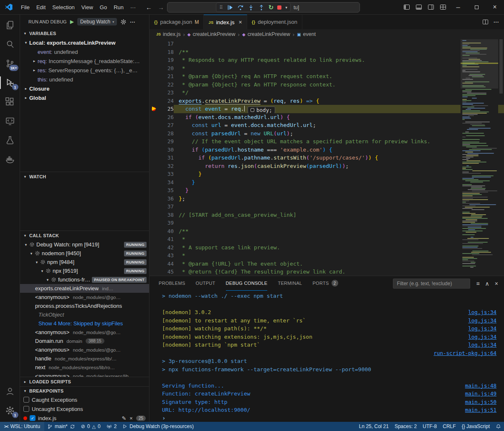 The width and height of the screenshot is (504, 431). Describe the element at coordinates (172, 283) in the screenshot. I see `panel-tab-problems: PROBLEMS` at that location.